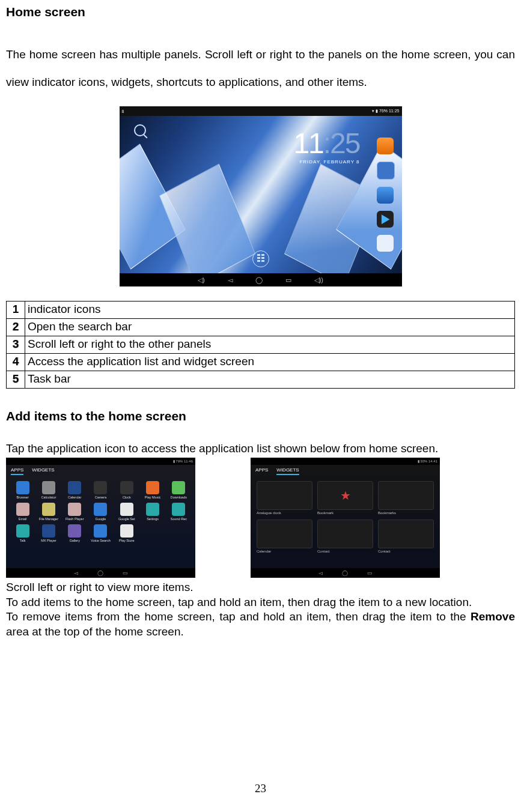 Image resolution: width=521 pixels, height=812 pixels. What do you see at coordinates (49, 497) in the screenshot?
I see `app-label: Calculator` at bounding box center [49, 497].